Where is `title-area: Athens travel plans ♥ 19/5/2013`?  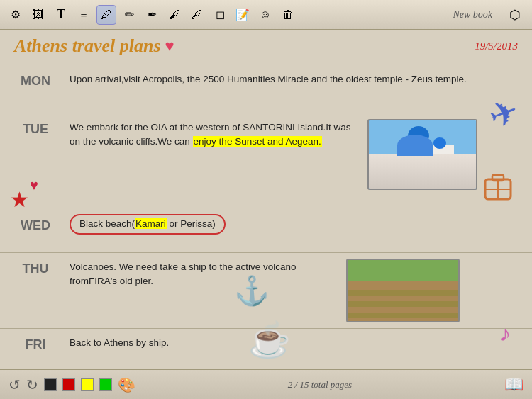 title-area: Athens travel plans ♥ 19/5/2013 is located at coordinates (266, 46).